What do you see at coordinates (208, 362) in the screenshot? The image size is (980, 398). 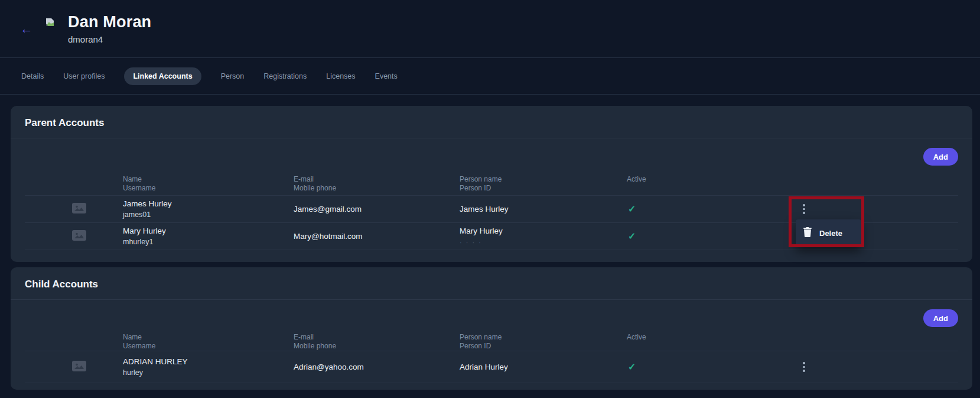 I see `account-name: ADRIAN HURLEY` at bounding box center [208, 362].